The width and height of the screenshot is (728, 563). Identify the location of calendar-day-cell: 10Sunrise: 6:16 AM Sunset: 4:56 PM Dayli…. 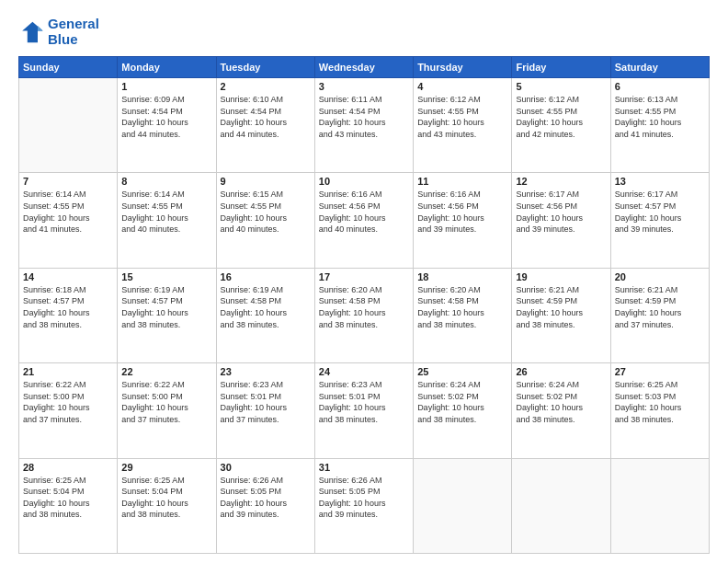
(364, 221).